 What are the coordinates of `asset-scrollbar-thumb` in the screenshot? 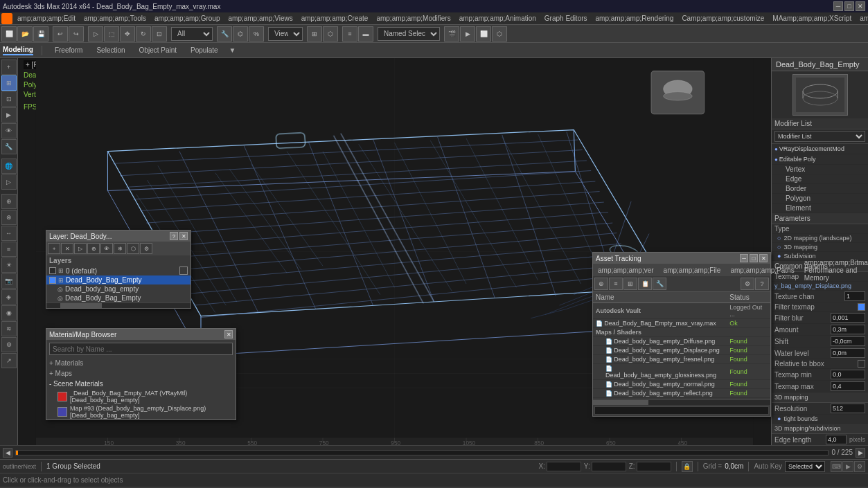 It's located at (621, 403).